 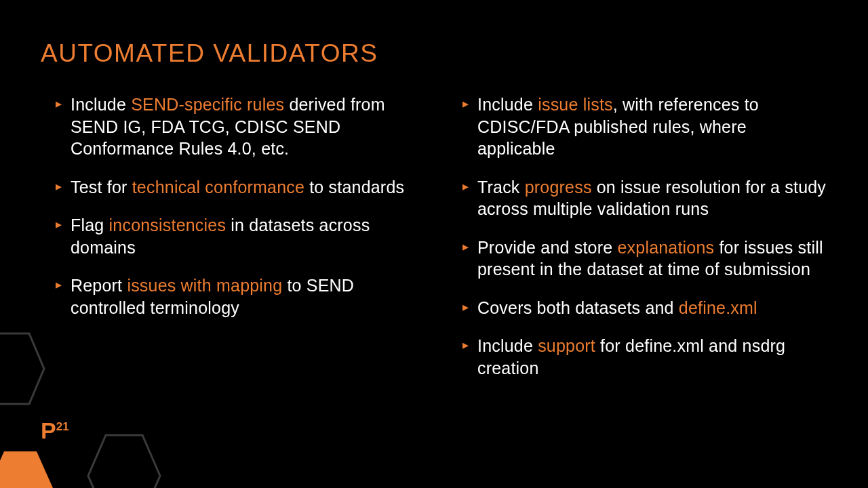 What do you see at coordinates (637, 127) in the screenshot?
I see `list-item: Include issue lists, with references to …` at bounding box center [637, 127].